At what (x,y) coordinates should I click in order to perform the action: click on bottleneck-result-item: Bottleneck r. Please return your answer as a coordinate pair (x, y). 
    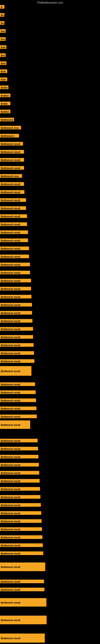
    Looking at the image, I should click on (9, 136).